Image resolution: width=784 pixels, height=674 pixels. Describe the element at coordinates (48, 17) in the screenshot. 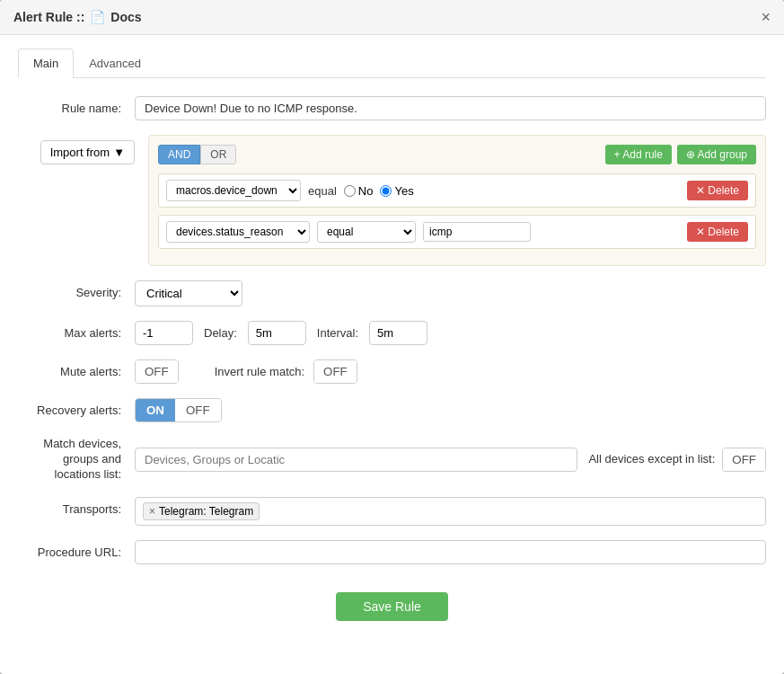

I see `title-text: Alert Rule ::` at that location.